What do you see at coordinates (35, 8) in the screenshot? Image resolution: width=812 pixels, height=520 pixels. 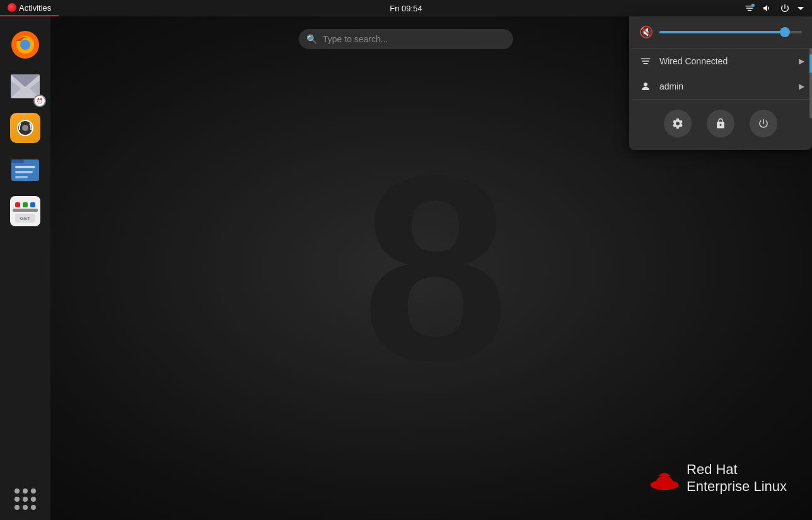 I see `activities-label: Activities` at bounding box center [35, 8].